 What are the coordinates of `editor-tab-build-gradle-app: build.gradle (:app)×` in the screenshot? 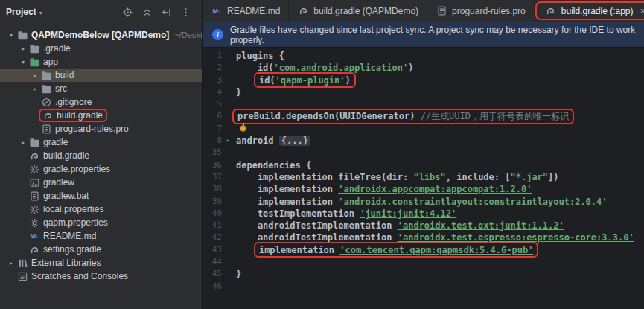 It's located at (590, 10).